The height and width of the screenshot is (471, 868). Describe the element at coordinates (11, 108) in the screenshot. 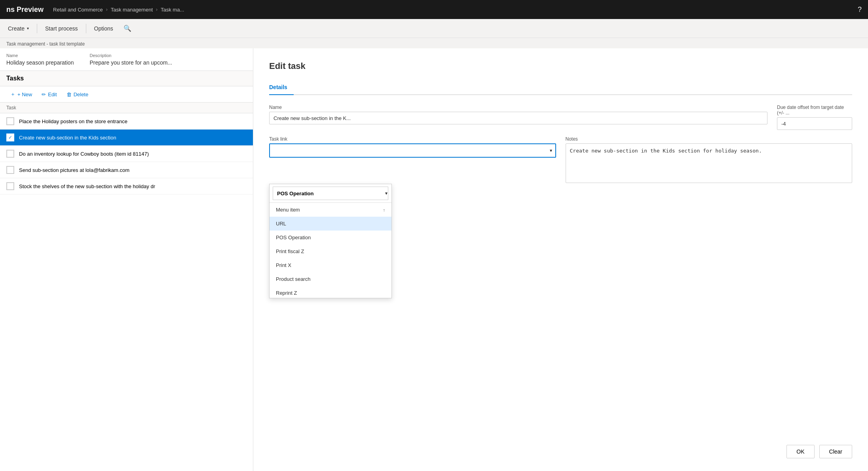

I see `col-task-label: Task` at that location.